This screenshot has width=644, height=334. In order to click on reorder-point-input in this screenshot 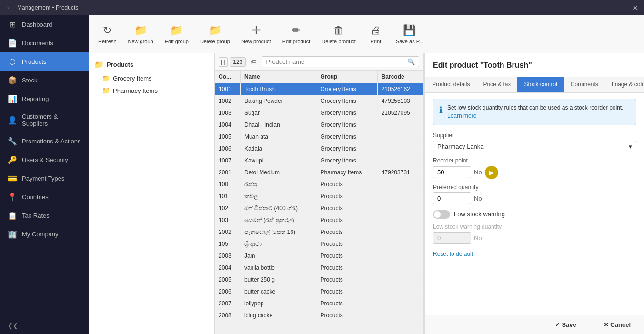, I will do `click(452, 172)`.